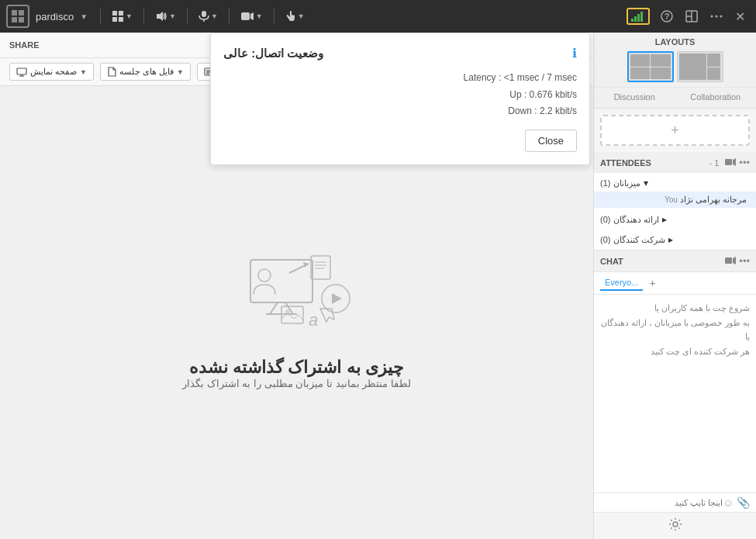  I want to click on app-name: pardisco, so click(54, 17).